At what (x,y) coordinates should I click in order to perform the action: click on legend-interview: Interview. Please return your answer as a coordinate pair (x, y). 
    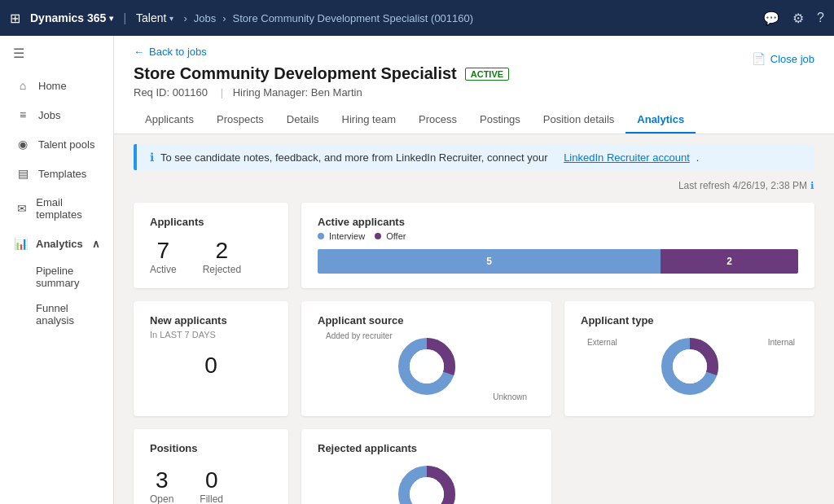
    Looking at the image, I should click on (341, 236).